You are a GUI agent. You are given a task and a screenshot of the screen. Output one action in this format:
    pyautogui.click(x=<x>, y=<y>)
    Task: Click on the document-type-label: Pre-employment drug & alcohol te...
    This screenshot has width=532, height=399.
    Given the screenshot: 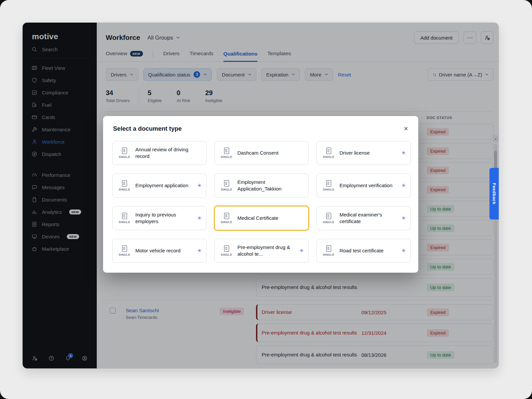 What is the action you would take?
    pyautogui.click(x=266, y=251)
    